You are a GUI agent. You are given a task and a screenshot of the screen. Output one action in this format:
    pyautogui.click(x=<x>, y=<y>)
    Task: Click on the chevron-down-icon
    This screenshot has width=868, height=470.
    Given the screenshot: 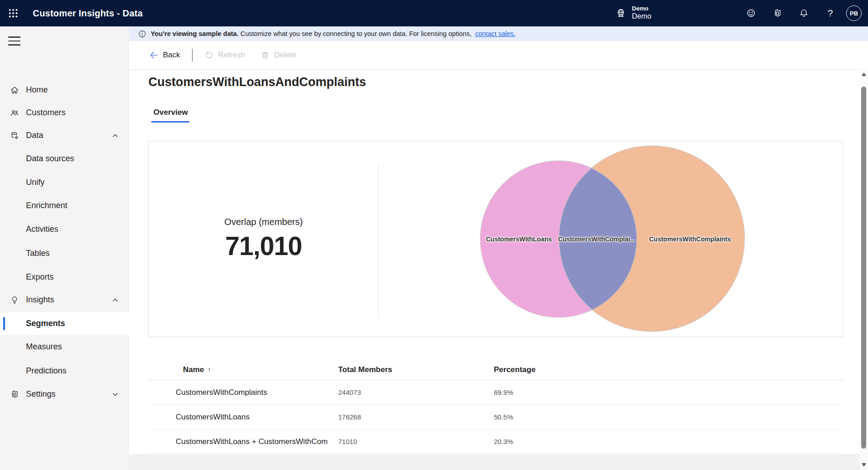 What is the action you would take?
    pyautogui.click(x=115, y=394)
    